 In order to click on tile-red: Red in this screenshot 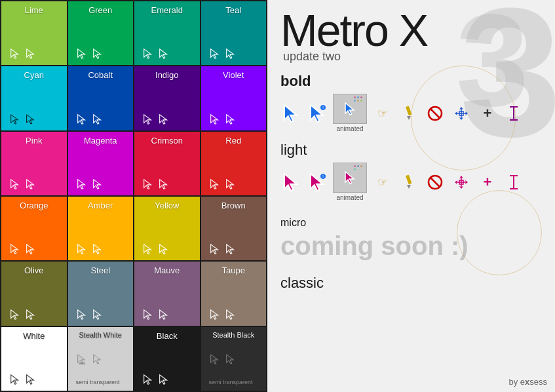, I will do `click(234, 164)`.